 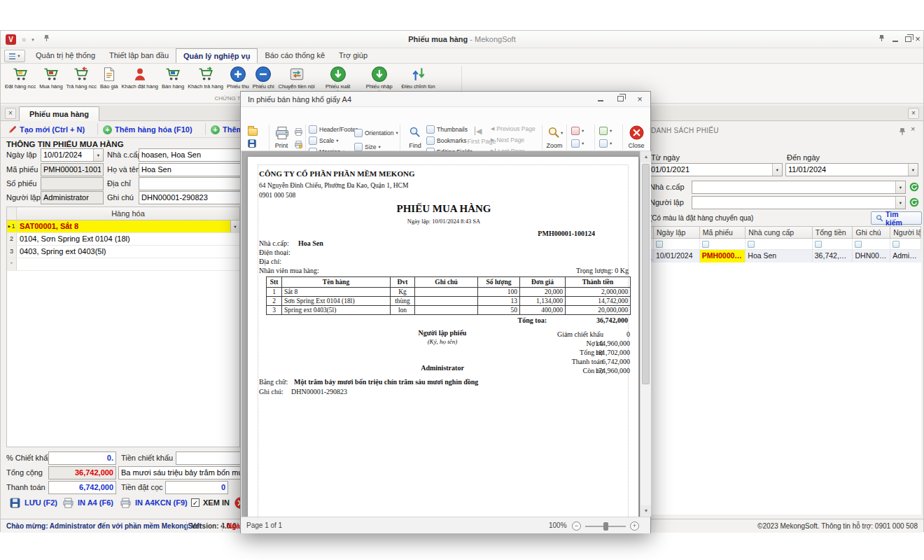 What do you see at coordinates (34, 503) in the screenshot?
I see `save-button: LƯU (F2)` at bounding box center [34, 503].